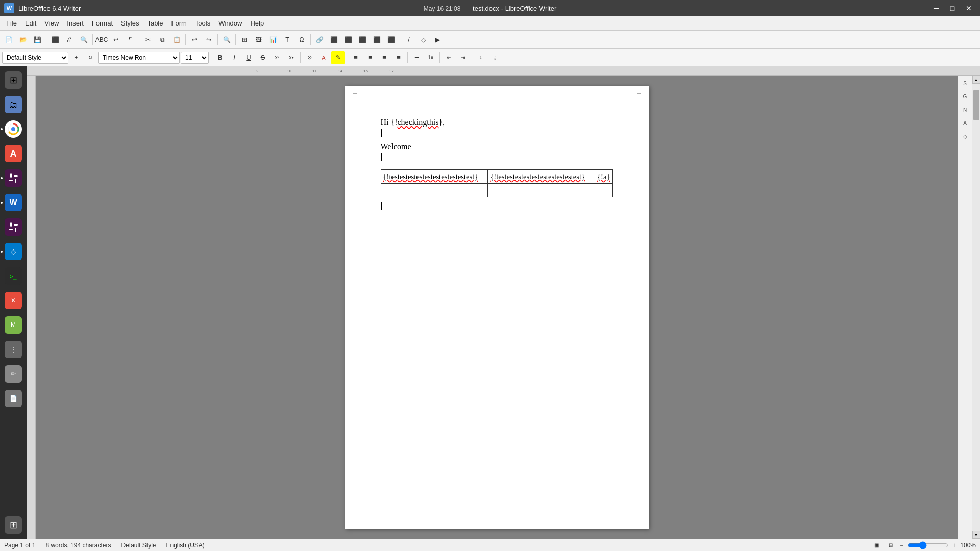  What do you see at coordinates (179, 23) in the screenshot?
I see `menu-form: Form` at bounding box center [179, 23].